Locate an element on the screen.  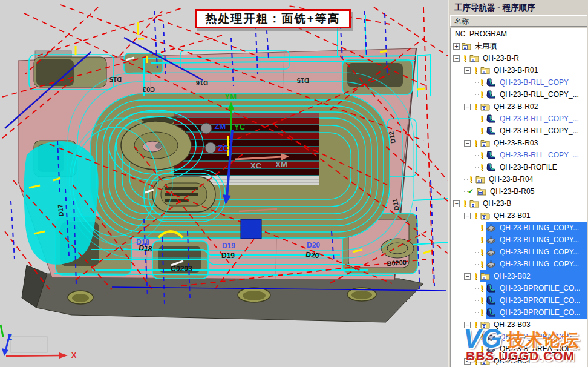
tree-row: −!QH-23-B-R02 is located at coordinates (519, 107).